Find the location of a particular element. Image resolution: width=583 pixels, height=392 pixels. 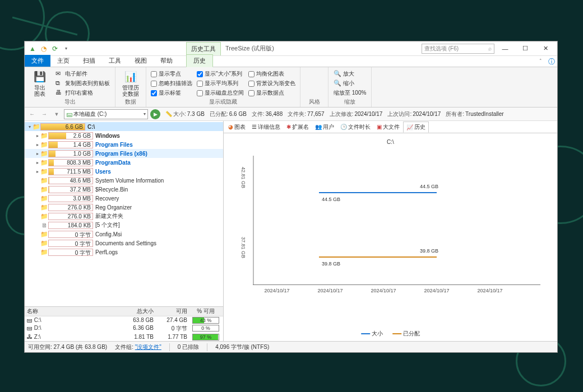

tab-scan: 扫描 is located at coordinates (89, 60).